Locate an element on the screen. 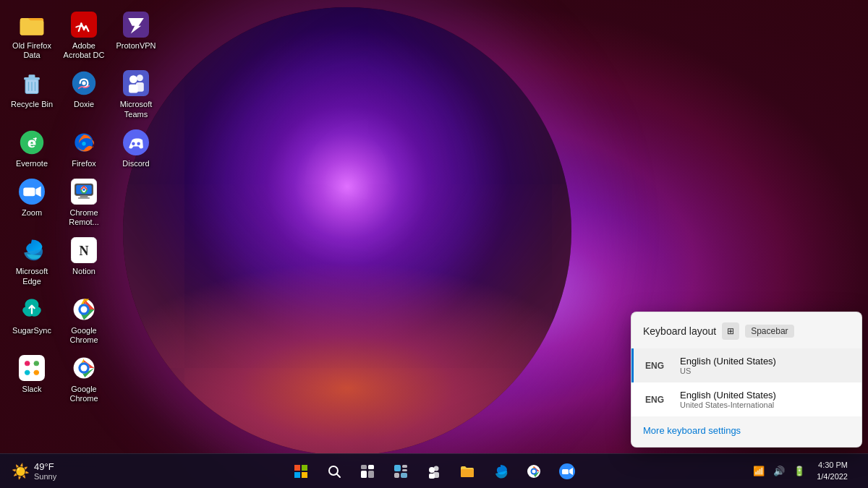 This screenshot has width=868, height=488. weather-icon: ☀️ is located at coordinates (20, 471).